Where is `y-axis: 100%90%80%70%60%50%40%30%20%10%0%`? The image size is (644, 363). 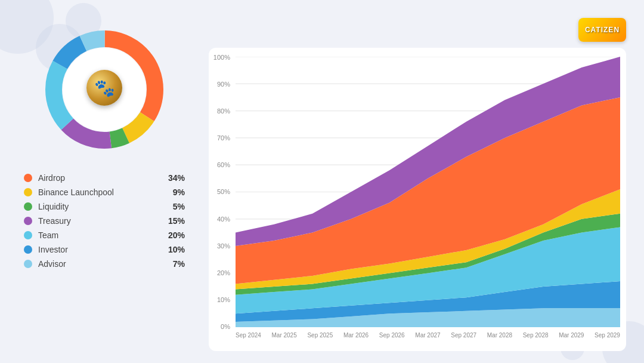 y-axis: 100%90%80%70%60%50%40%30%20%10%0% is located at coordinates (221, 192).